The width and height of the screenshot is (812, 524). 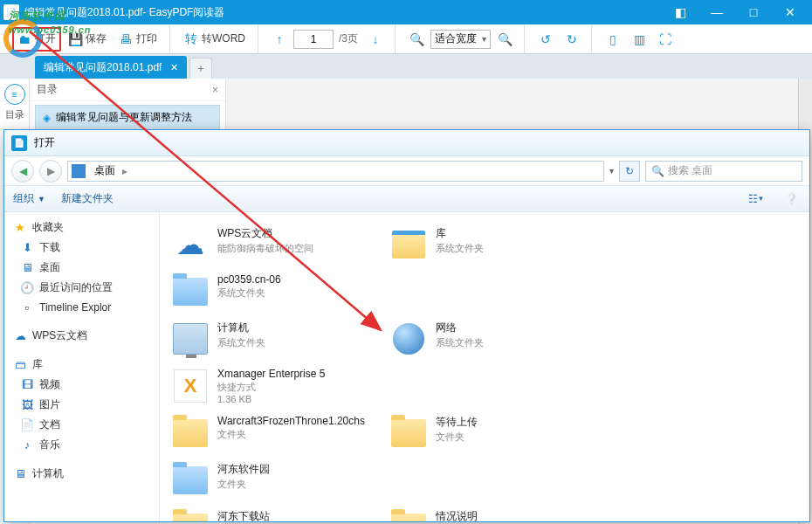 I want to click on file-size: 1.36 KB, so click(x=297, y=399).